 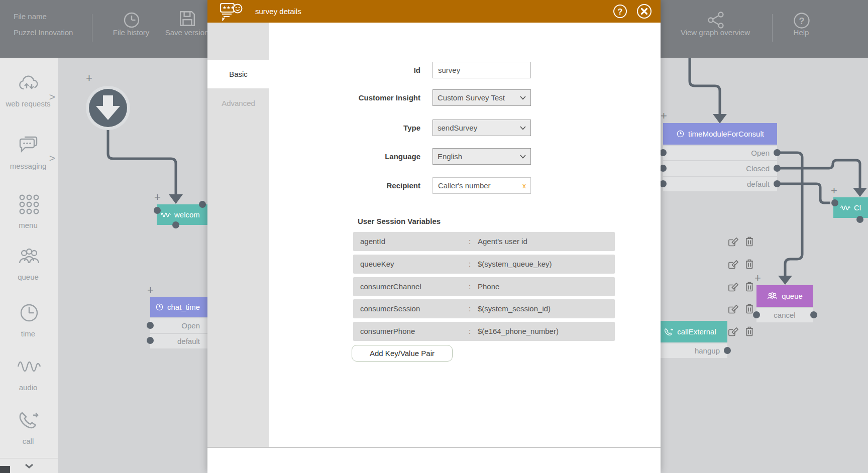 I want to click on chat-bubbles-icon, so click(x=29, y=144).